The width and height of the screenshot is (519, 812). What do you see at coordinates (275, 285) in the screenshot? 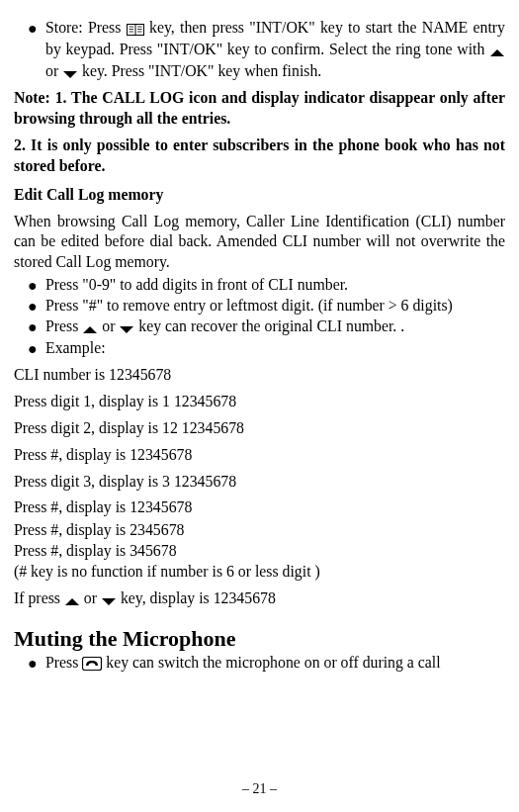
I see `text: Press "0-9" to add digits in front of CL…` at bounding box center [275, 285].